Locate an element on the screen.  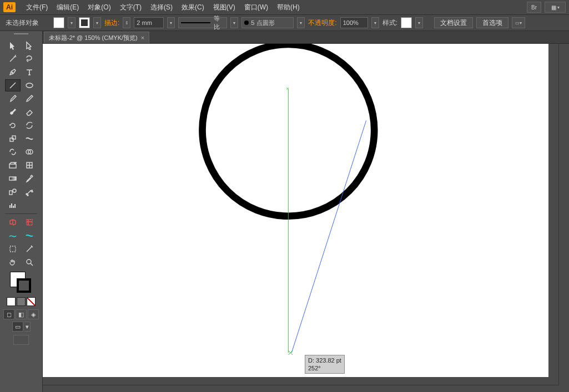
ellipse-tool is located at coordinates (29, 85).